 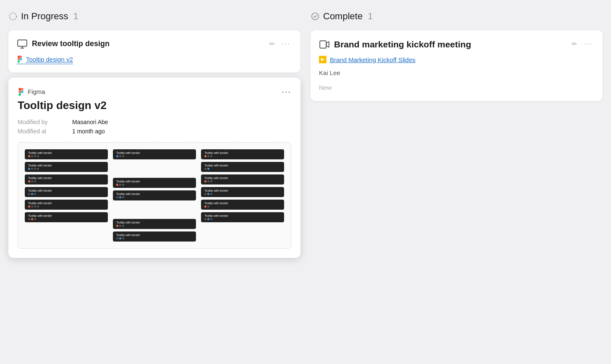 I want to click on column-complete: Complete 1 Brand marketing kickoff meeti…, so click(x=457, y=55).